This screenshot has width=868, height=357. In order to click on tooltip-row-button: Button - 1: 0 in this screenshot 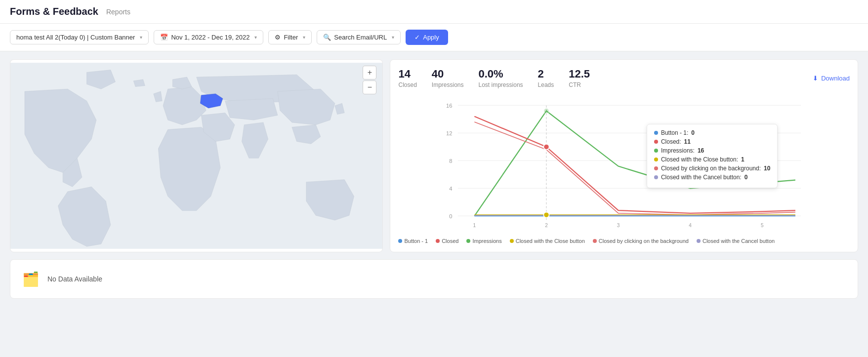, I will do `click(712, 133)`.